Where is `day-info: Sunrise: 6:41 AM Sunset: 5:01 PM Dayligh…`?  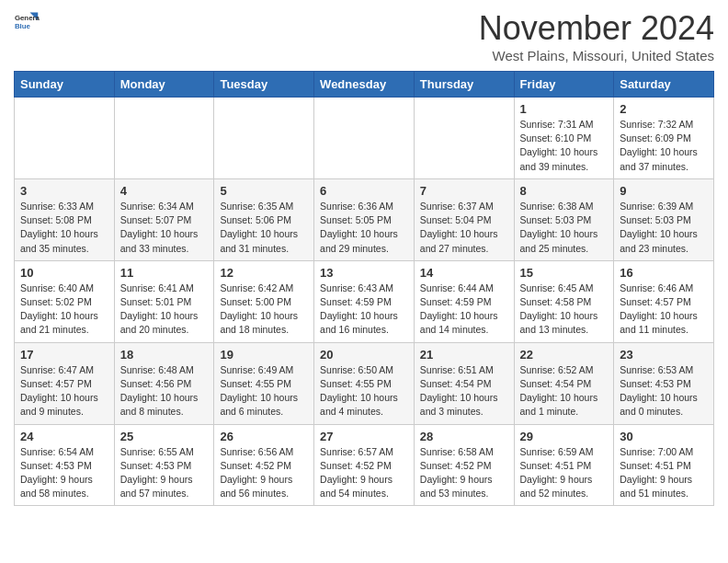 day-info: Sunrise: 6:41 AM Sunset: 5:01 PM Dayligh… is located at coordinates (165, 309).